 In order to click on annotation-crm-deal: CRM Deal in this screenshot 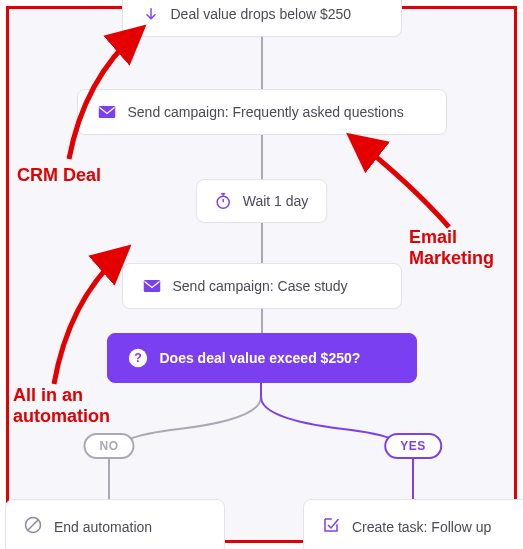, I will do `click(59, 176)`.